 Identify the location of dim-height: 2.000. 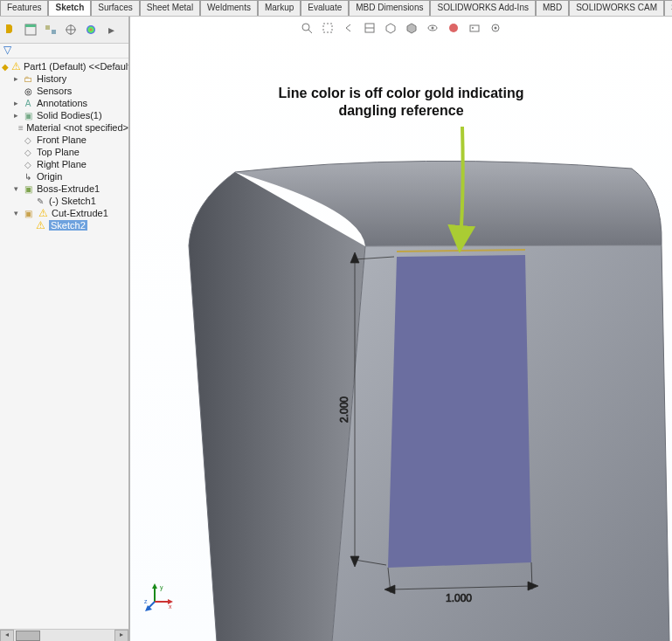
(344, 410).